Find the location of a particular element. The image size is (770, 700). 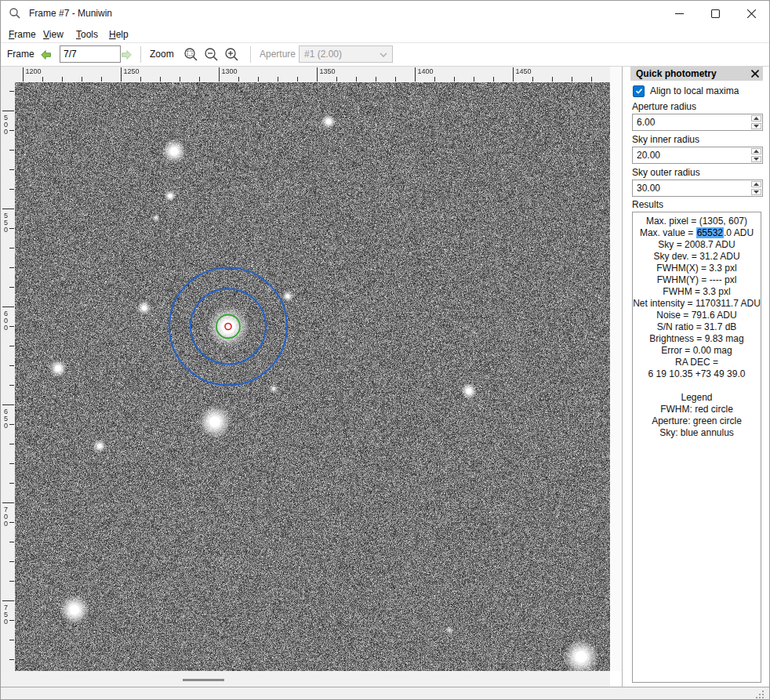

vertical-scrollbar is located at coordinates (616, 368).